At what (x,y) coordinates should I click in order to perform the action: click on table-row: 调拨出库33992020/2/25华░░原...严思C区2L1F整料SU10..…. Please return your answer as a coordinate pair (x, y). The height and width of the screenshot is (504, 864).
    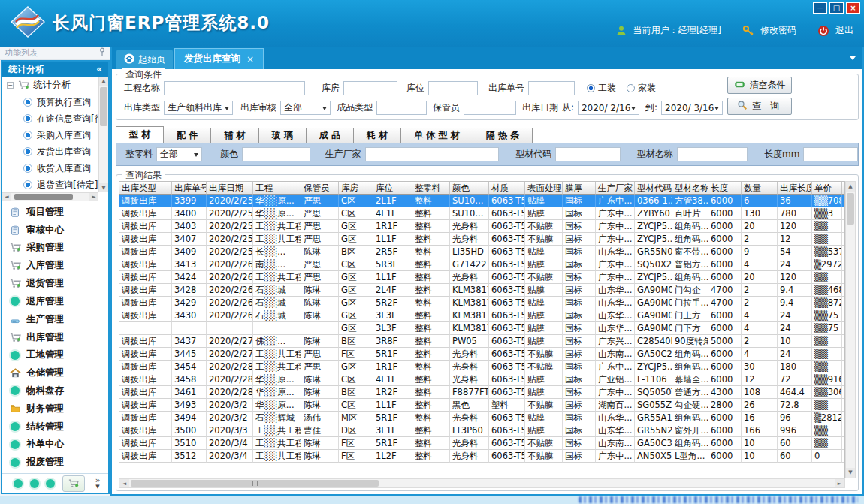
    Looking at the image, I should click on (482, 201).